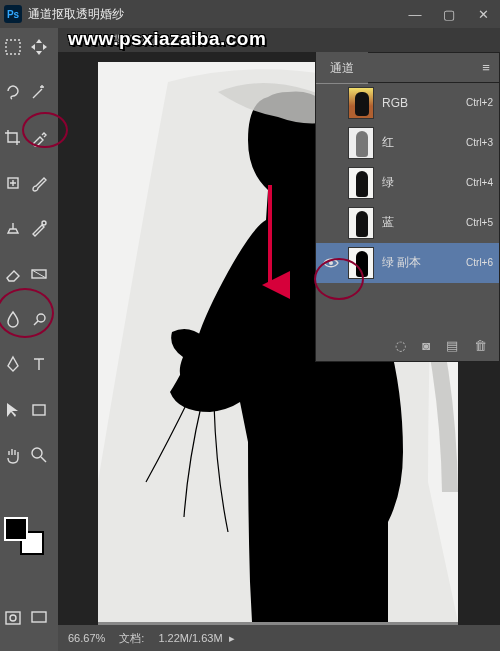 This screenshot has width=500, height=651. Describe the element at coordinates (408, 103) in the screenshot. I see `channel-row-rgb: RGB Ctrl+2` at that location.